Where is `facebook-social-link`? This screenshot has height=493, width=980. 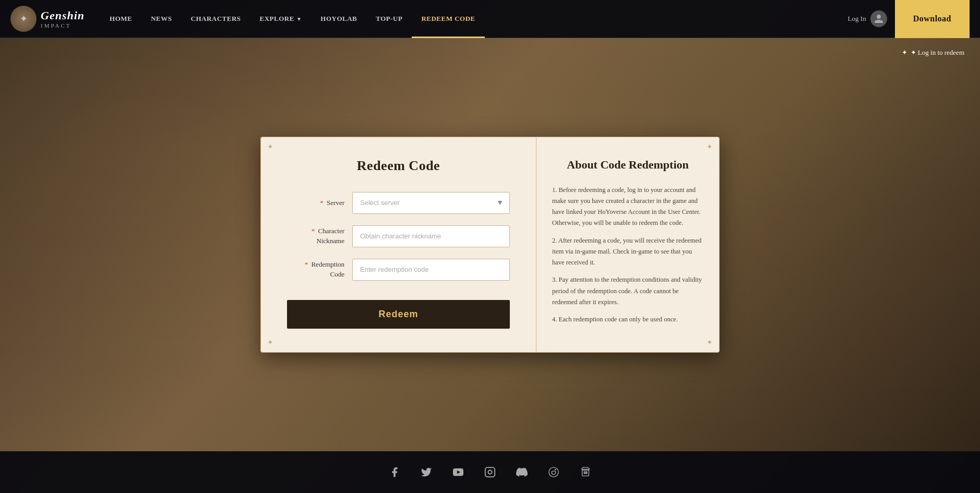 facebook-social-link is located at coordinates (395, 472).